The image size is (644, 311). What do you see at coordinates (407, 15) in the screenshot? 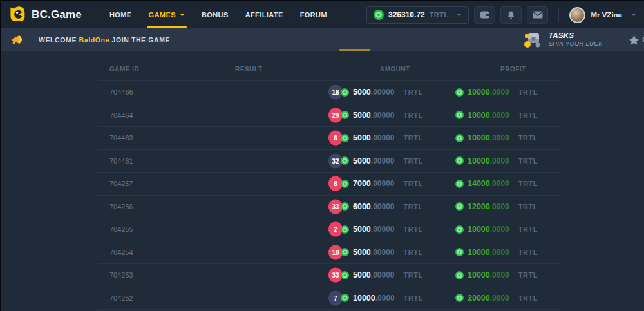
I see `balance-value: 326310.72` at bounding box center [407, 15].